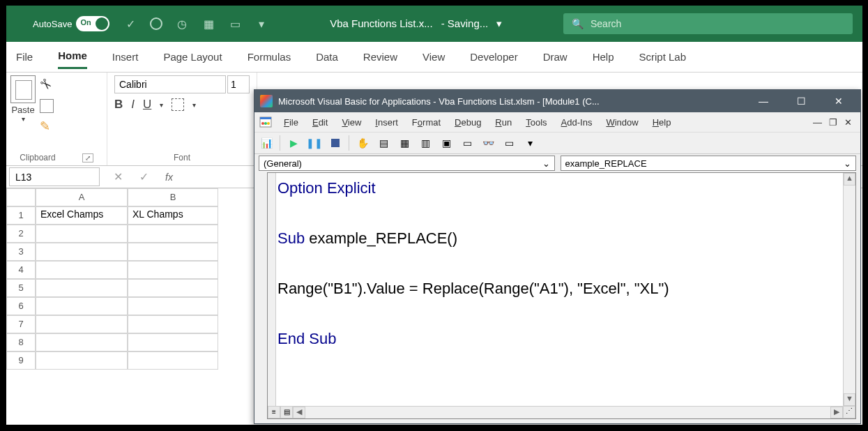 This screenshot has width=868, height=431. What do you see at coordinates (351, 123) in the screenshot?
I see `menu-view: View` at bounding box center [351, 123].